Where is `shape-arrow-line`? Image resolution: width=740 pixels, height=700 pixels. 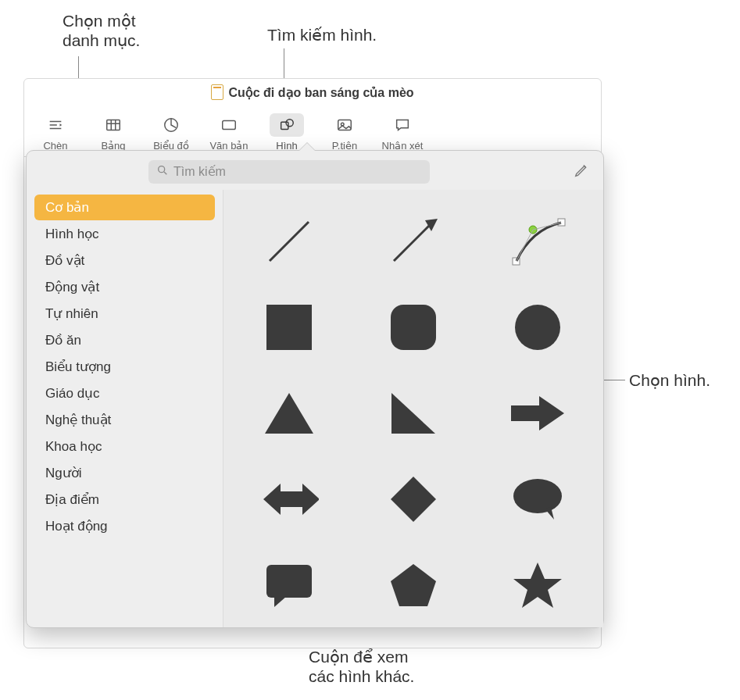
shape-arrow-line is located at coordinates (413, 242).